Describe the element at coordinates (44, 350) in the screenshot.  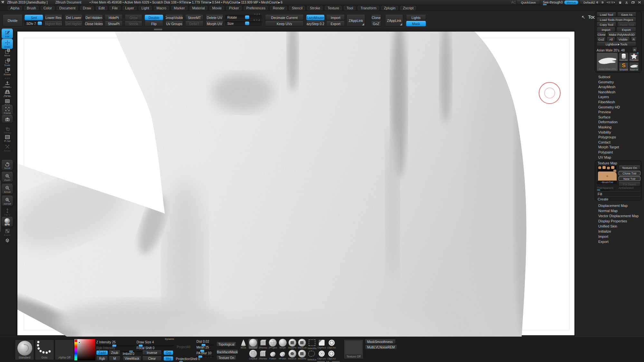
I see `current-stroke: Dots` at that location.